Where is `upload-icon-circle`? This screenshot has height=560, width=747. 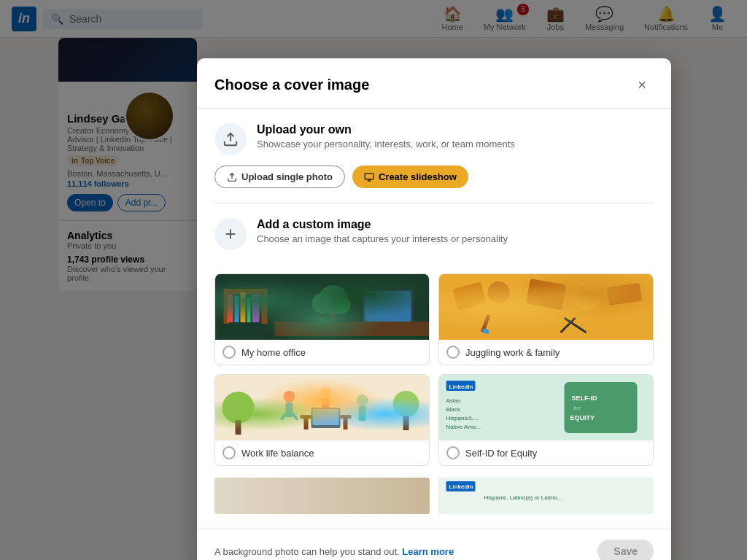 upload-icon-circle is located at coordinates (231, 139).